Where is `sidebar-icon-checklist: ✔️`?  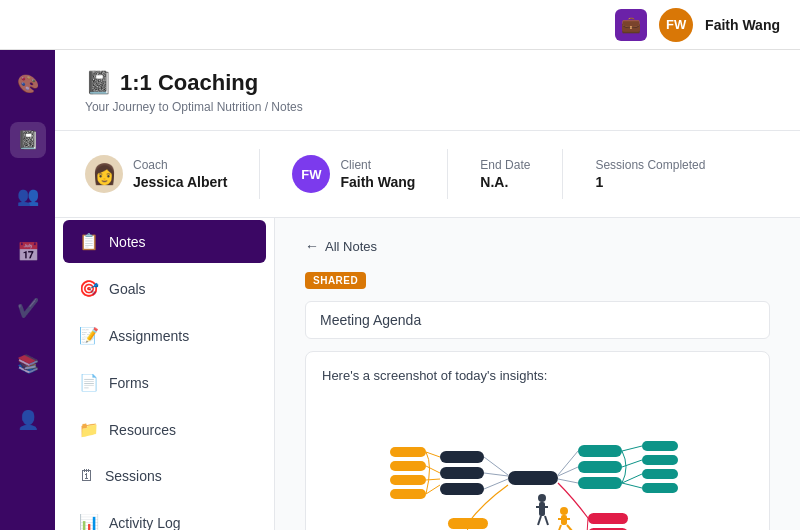 sidebar-icon-checklist: ✔️ is located at coordinates (28, 308).